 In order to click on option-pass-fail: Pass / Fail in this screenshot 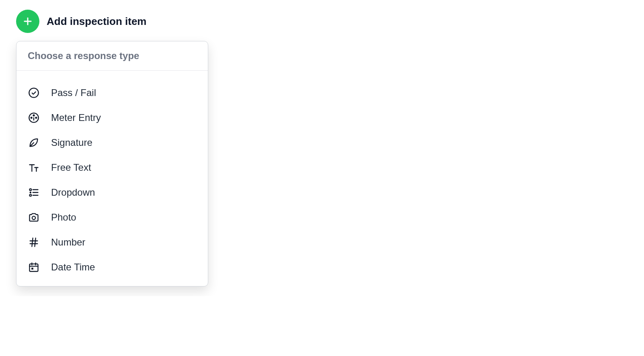, I will do `click(112, 93)`.